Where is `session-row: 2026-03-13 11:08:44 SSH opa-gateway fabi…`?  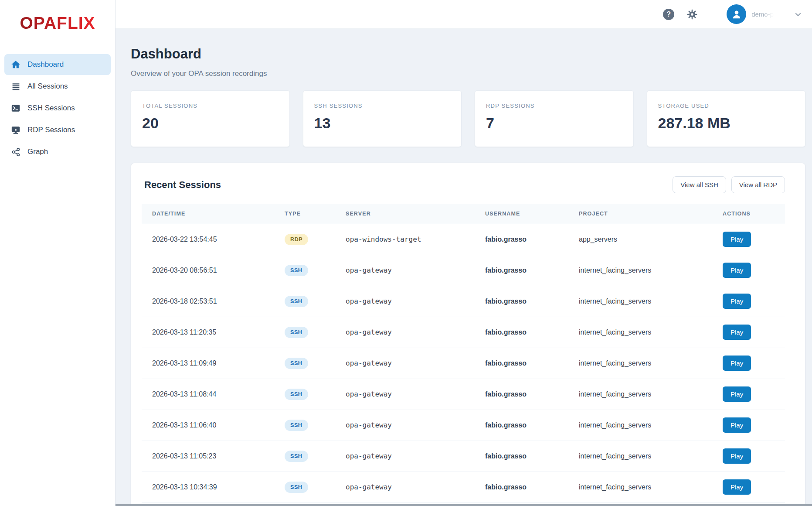 session-row: 2026-03-13 11:08:44 SSH opa-gateway fabi… is located at coordinates (463, 394).